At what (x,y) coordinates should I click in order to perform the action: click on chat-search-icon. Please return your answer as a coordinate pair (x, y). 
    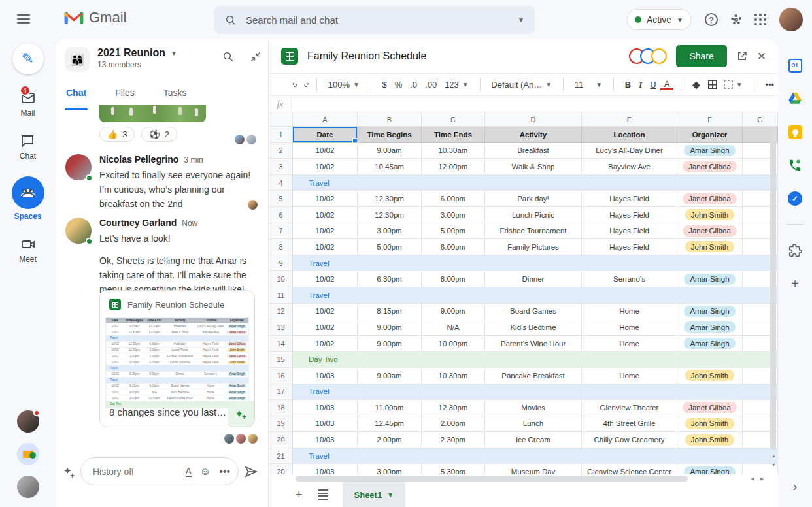
    Looking at the image, I should click on (228, 57).